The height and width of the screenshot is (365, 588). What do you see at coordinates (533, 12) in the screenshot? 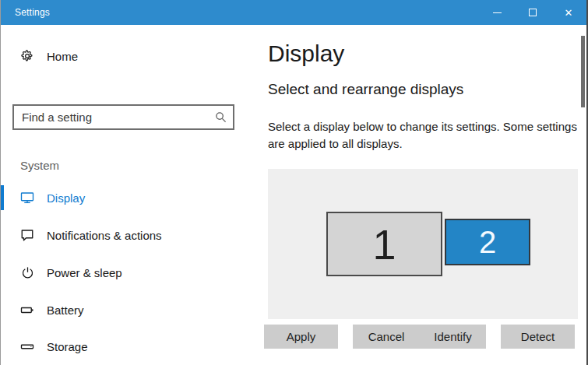
I see `maximize-button` at bounding box center [533, 12].